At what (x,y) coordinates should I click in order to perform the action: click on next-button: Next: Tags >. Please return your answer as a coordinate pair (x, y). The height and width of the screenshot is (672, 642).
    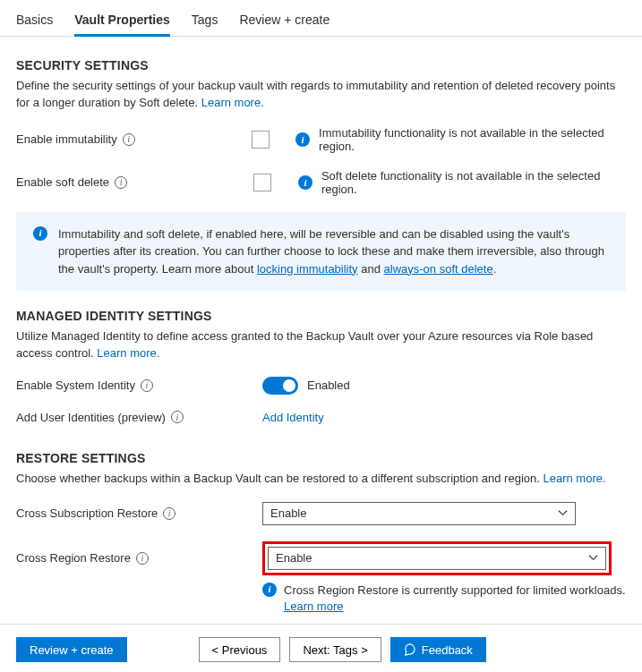
    Looking at the image, I should click on (335, 650).